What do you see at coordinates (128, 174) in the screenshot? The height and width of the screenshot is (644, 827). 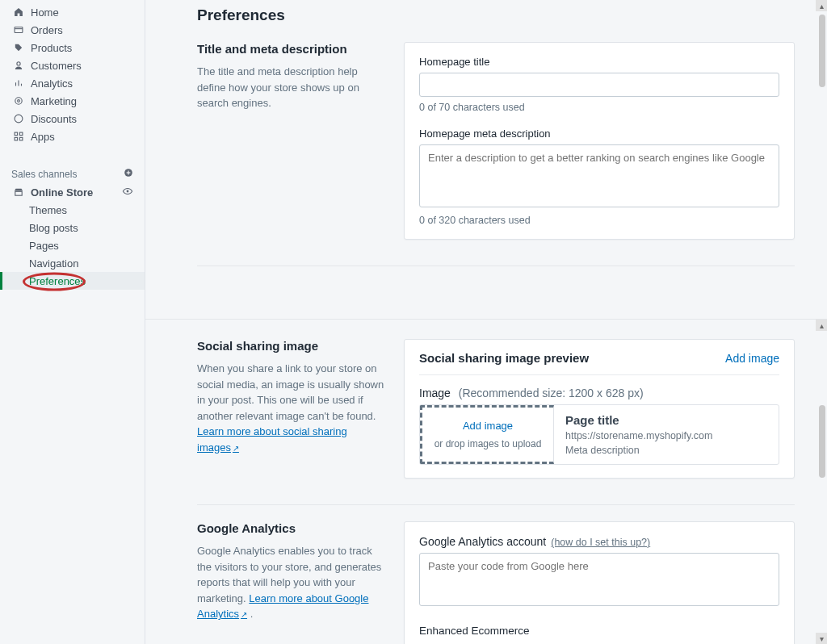 I see `add-channel-icon` at bounding box center [128, 174].